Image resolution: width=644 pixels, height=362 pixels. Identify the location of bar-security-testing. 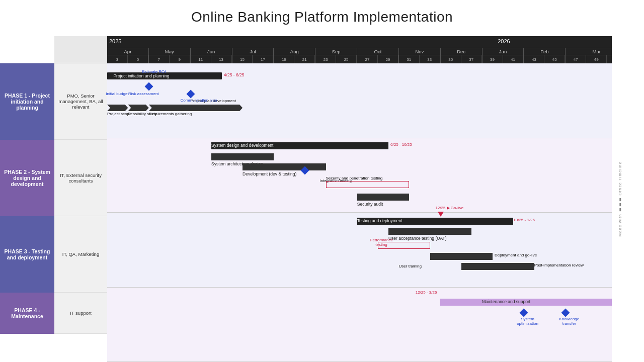
(368, 185).